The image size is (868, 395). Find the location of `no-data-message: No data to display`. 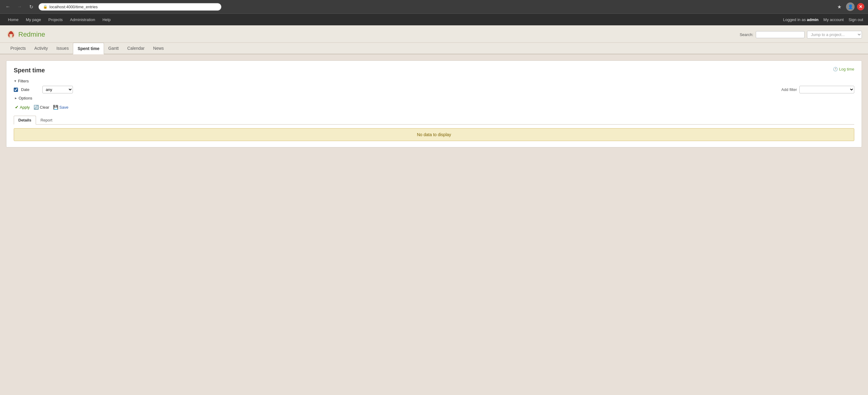

no-data-message: No data to display is located at coordinates (434, 135).